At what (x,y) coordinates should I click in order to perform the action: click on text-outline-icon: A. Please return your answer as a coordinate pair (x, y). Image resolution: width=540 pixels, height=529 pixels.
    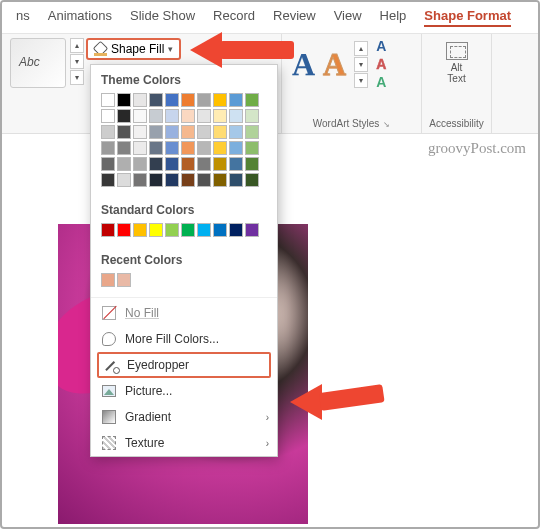
    Looking at the image, I should click on (381, 64).